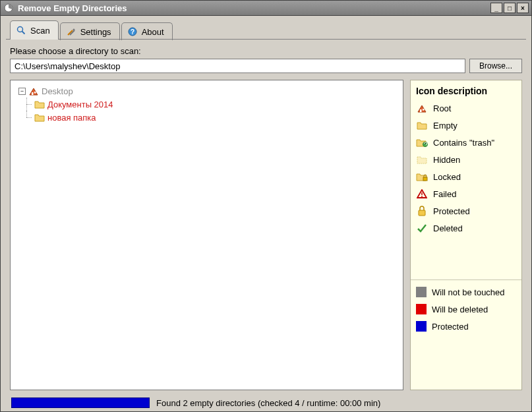 The height and width of the screenshot is (412, 532). I want to click on failed-icon, so click(422, 194).